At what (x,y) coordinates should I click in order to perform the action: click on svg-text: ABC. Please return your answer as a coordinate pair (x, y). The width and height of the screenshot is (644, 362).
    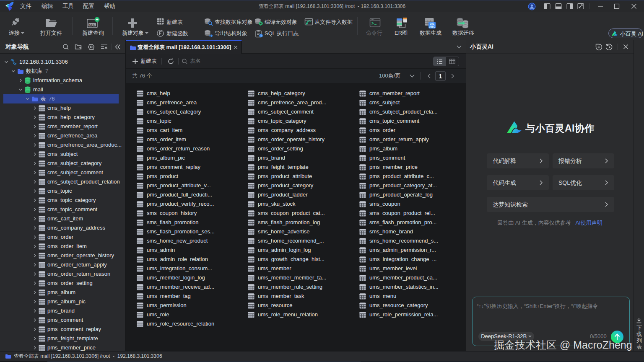
    Looking at the image, I should click on (432, 27).